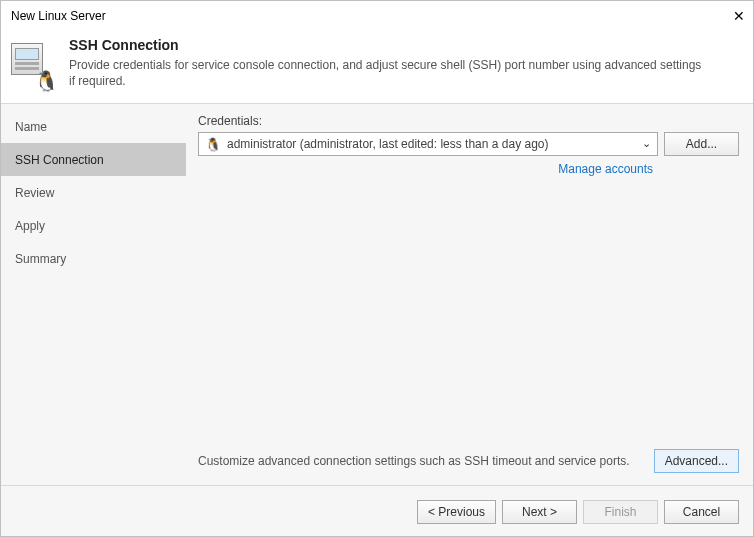 The height and width of the screenshot is (537, 754). What do you see at coordinates (456, 512) in the screenshot?
I see `previous-button-label: < Previous` at bounding box center [456, 512].